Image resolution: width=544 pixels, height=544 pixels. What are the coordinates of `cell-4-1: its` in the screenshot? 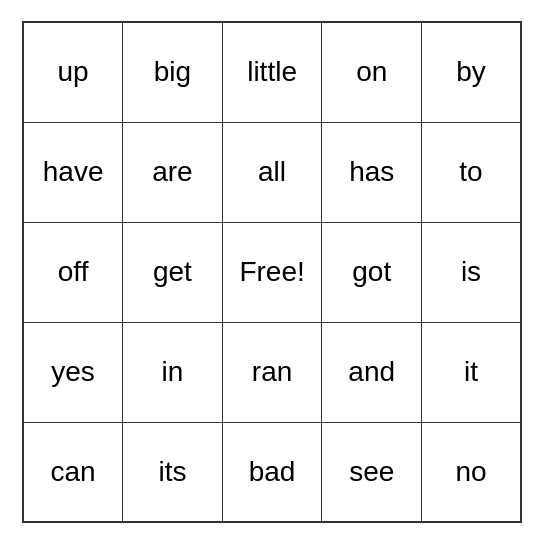 It's located at (173, 472).